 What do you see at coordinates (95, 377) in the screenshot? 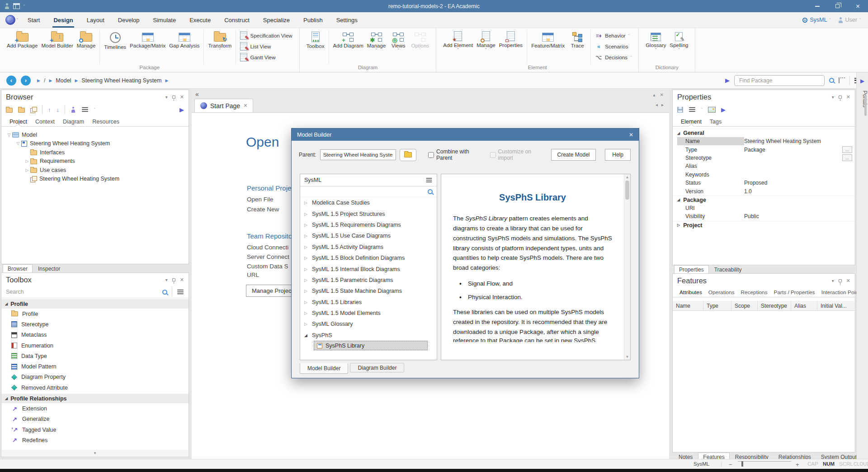
I see `toolbox-item-diagram-property: Diagram Property` at bounding box center [95, 377].